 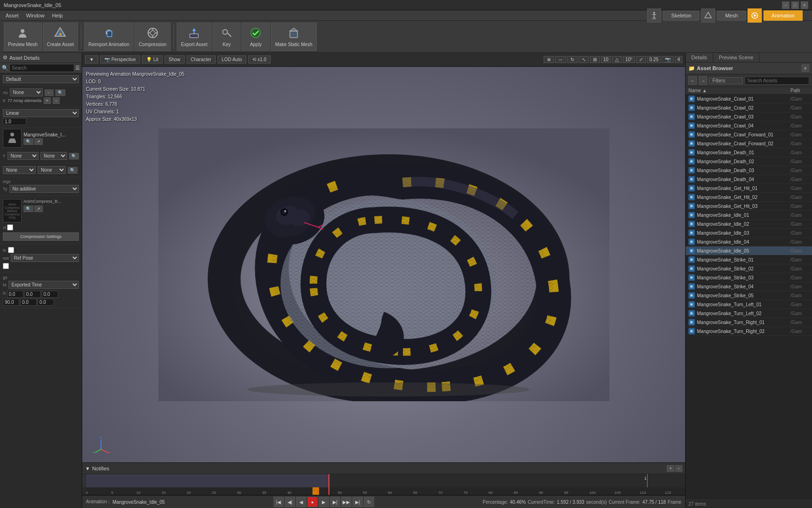 What do you see at coordinates (28, 209) in the screenshot?
I see `comp-search-btn: 🔍` at bounding box center [28, 209].